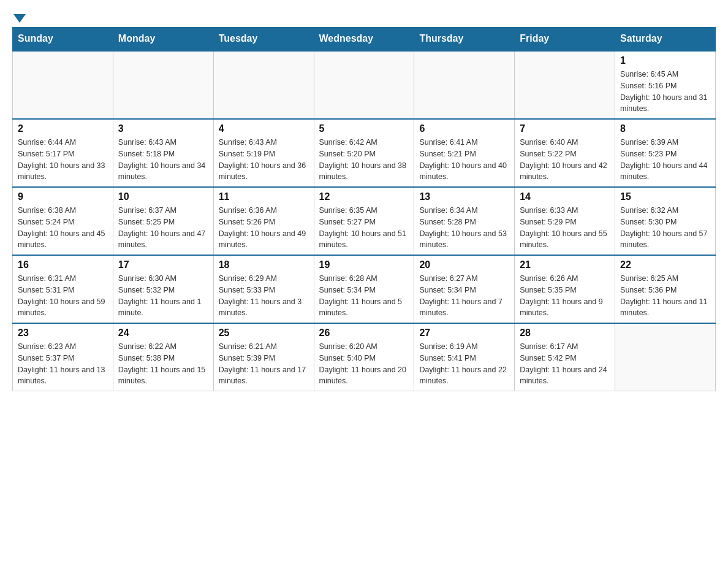 The height and width of the screenshot is (563, 728). What do you see at coordinates (464, 289) in the screenshot?
I see `calendar-day: 20Sunrise: 6:27 AMSunset: 5:34 PMDayligh…` at bounding box center [464, 289].